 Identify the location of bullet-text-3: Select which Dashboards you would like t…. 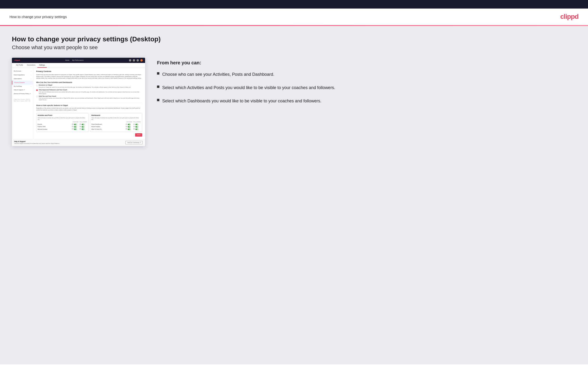
(242, 101).